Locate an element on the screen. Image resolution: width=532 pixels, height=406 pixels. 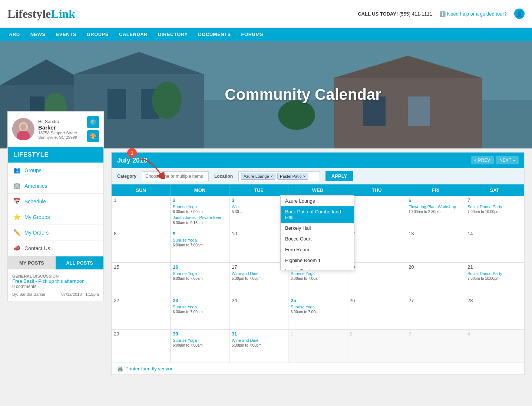
day-num: 1 is located at coordinates (141, 200).